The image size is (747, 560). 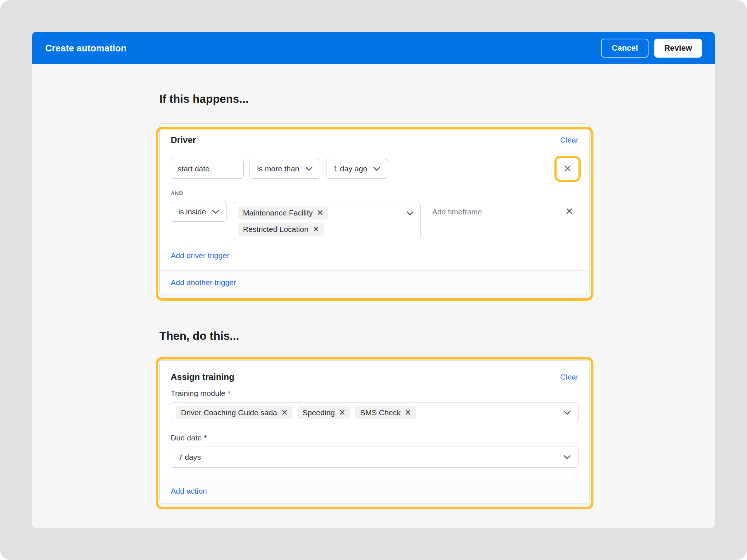 I want to click on geofence-chip: Maintenance Facility ✕, so click(x=283, y=213).